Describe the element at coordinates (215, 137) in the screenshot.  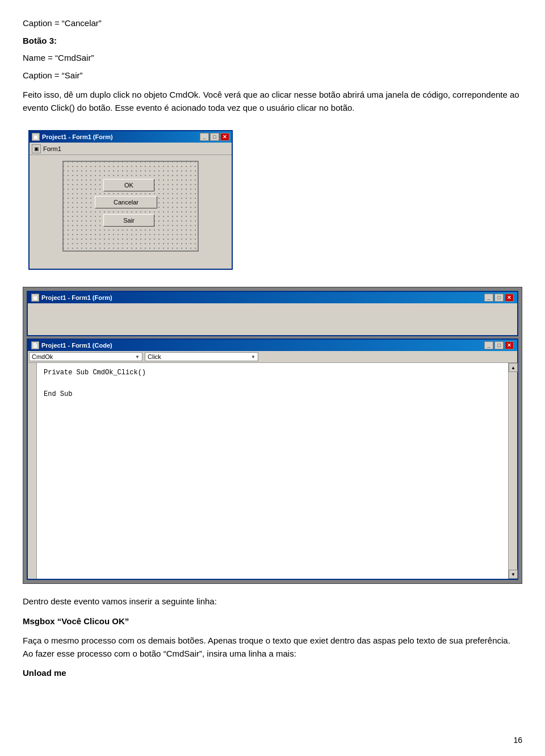
I see `maximize-btn: □` at that location.